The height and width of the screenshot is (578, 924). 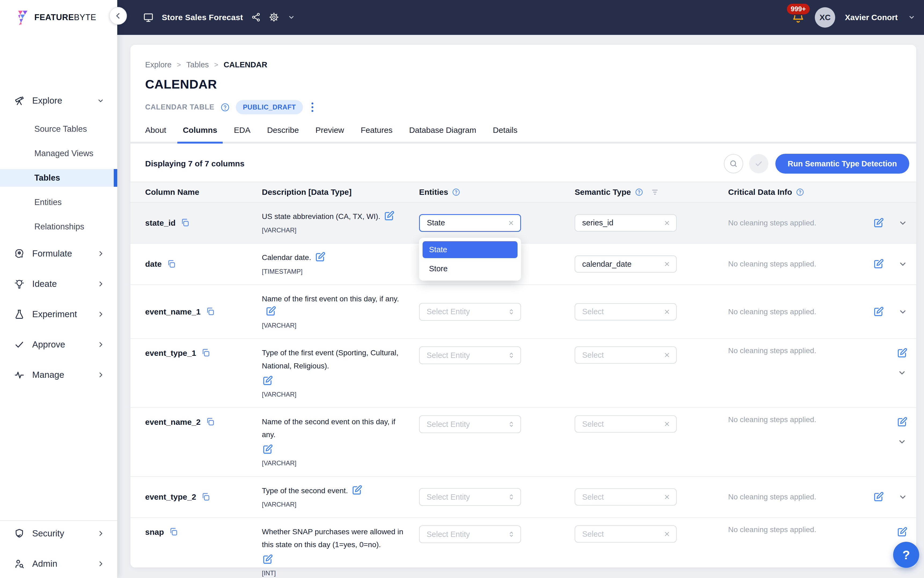 I want to click on sidebar-item-formulate: Formulate, so click(x=59, y=253).